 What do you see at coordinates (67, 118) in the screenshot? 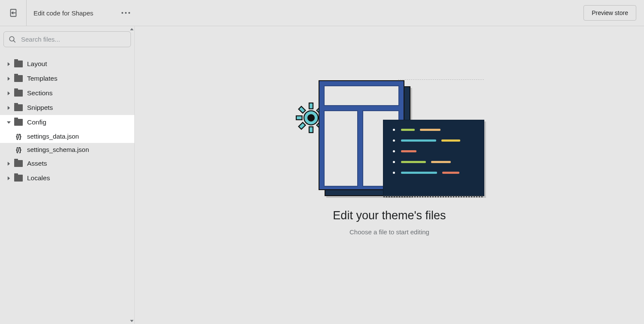
I see `file-tree: Layout Templates Sections Snippets` at bounding box center [67, 118].